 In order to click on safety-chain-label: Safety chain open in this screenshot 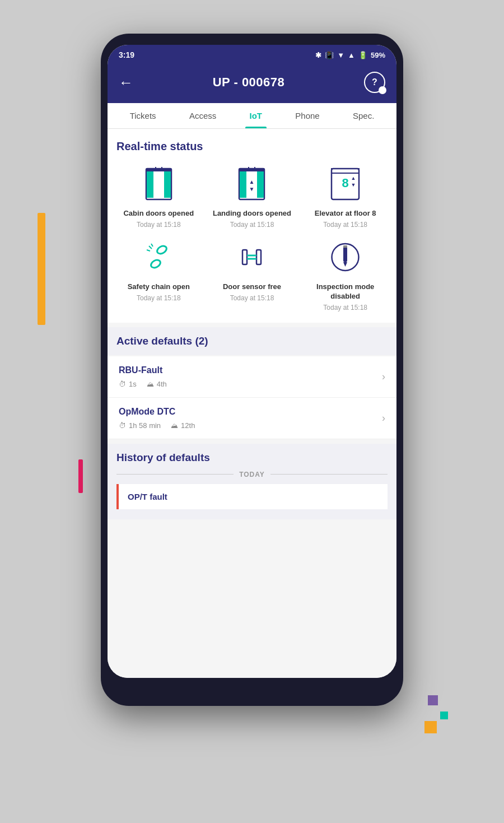, I will do `click(159, 287)`.